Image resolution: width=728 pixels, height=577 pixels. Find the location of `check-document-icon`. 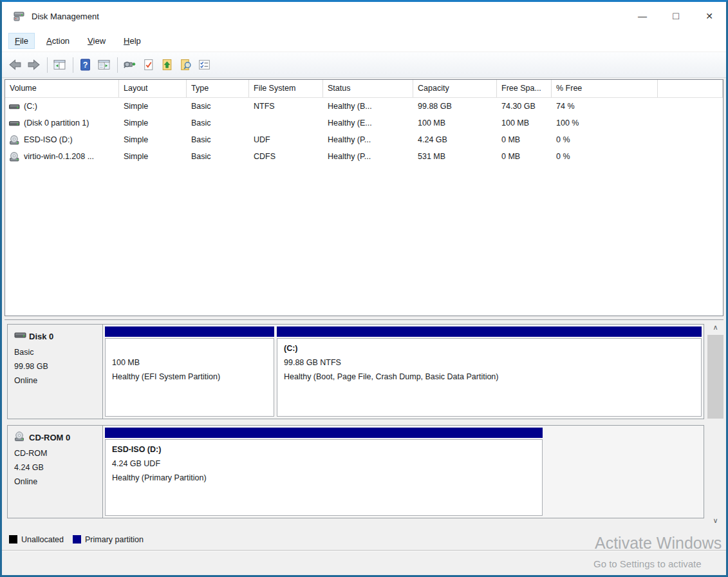

check-document-icon is located at coordinates (148, 64).